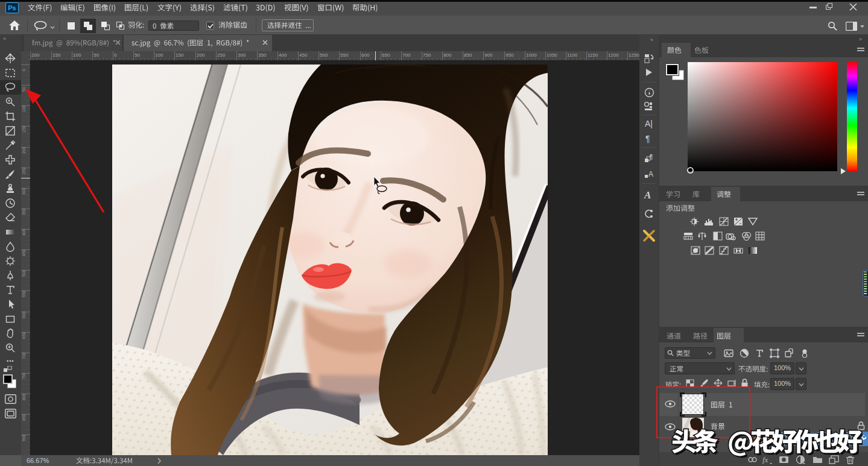 The image size is (868, 466). I want to click on svg-text: A|, so click(649, 124).